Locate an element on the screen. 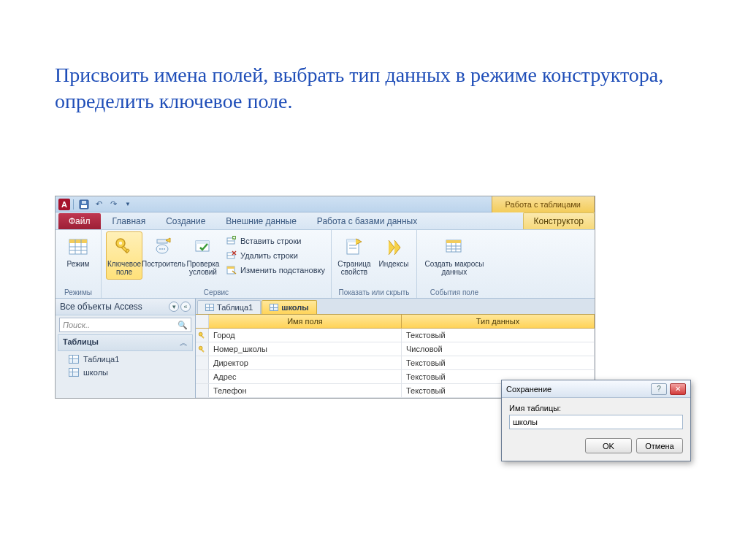  nav-collapse-icon: « is located at coordinates (186, 307).